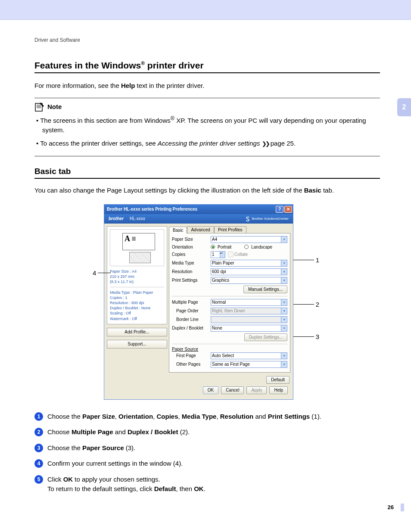 The width and height of the screenshot is (411, 532). Describe the element at coordinates (199, 209) in the screenshot. I see `titlebar: Brother HL-xxxx series Printing Preferen…` at that location.